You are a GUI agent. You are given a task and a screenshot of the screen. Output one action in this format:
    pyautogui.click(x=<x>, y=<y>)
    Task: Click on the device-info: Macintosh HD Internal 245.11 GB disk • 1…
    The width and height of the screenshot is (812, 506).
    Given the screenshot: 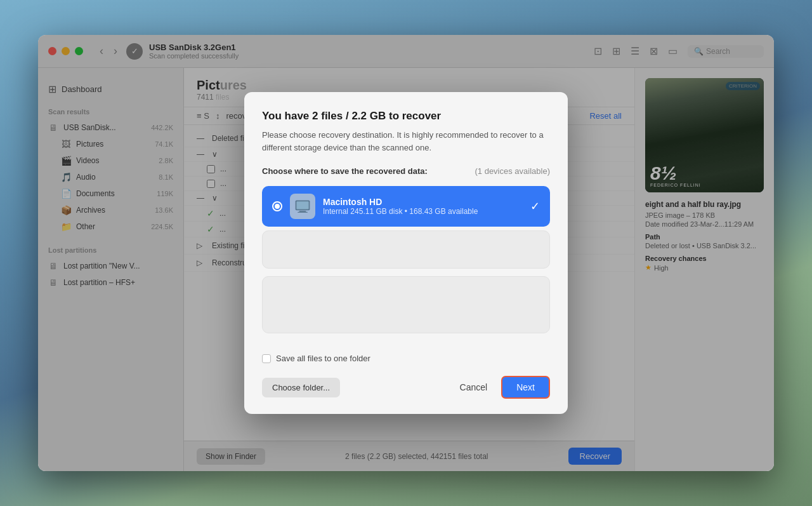 What is the action you would take?
    pyautogui.click(x=422, y=206)
    